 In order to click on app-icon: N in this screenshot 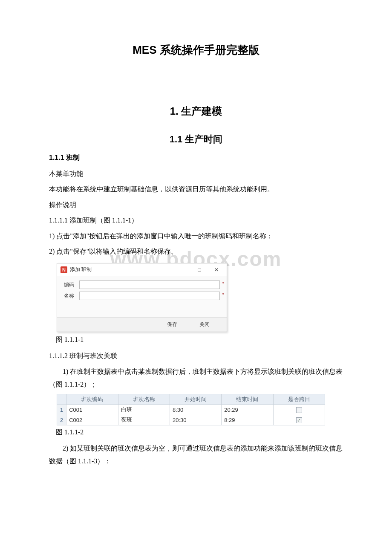, I will do `click(64, 270)`.